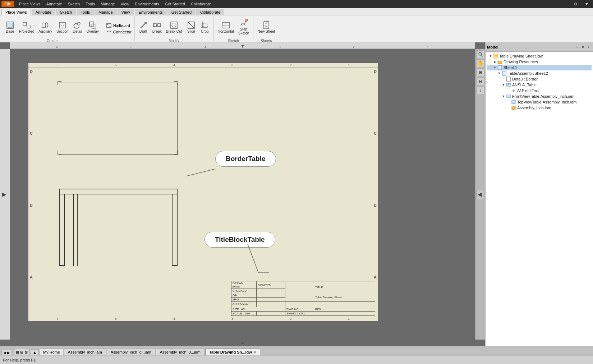 Image resolution: width=593 pixels, height=364 pixels. I want to click on panel-minimize: −, so click(577, 47).